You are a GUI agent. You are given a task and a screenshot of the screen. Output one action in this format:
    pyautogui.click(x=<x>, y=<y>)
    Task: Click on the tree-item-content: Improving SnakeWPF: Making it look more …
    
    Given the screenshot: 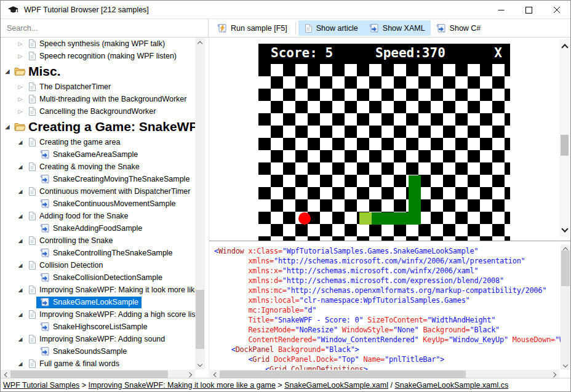 What is the action you would take?
    pyautogui.click(x=110, y=290)
    